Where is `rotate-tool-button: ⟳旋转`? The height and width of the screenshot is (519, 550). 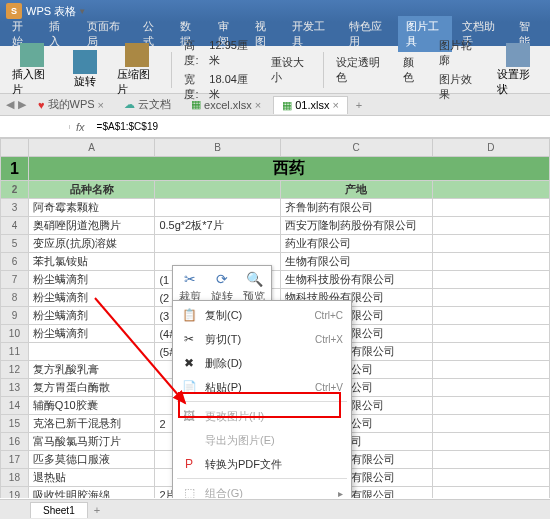 rotate-tool-button: ⟳旋转 is located at coordinates (222, 287).